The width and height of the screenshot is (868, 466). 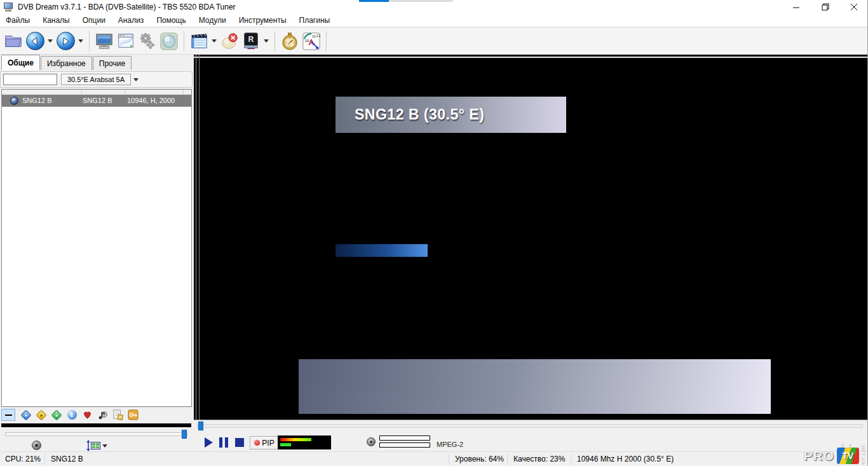 What do you see at coordinates (97, 92) in the screenshot?
I see `channel-list-header` at bounding box center [97, 92].